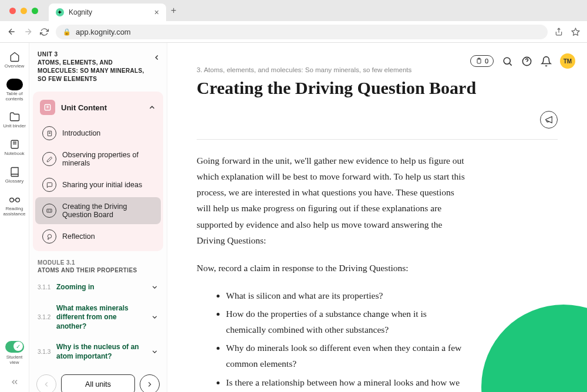  I want to click on toggle-icon, so click(15, 347).